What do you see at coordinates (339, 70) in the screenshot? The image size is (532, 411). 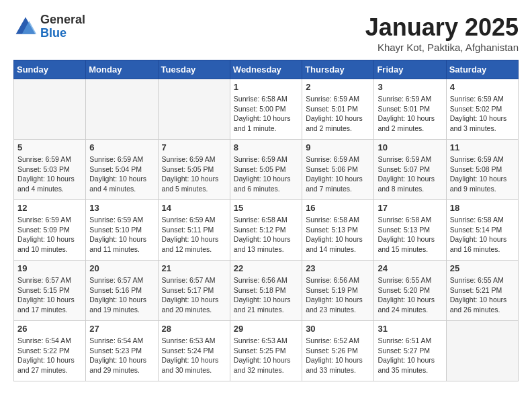 I see `column-header-thursday: Thursday` at bounding box center [339, 70].